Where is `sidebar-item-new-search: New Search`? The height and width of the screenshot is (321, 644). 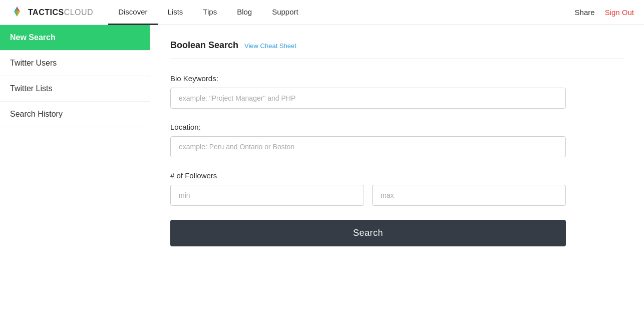
sidebar-item-new-search: New Search is located at coordinates (75, 38).